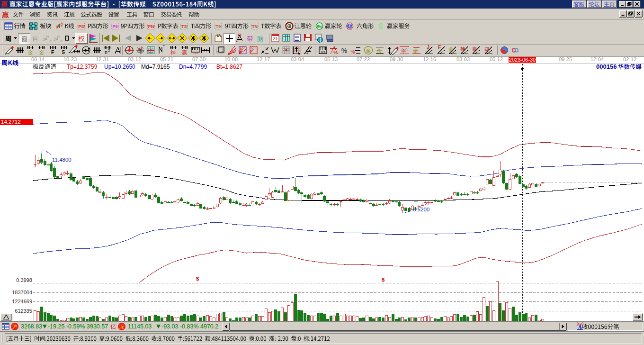 The image size is (644, 345). Describe the element at coordinates (78, 327) in the screenshot. I see `svg-text: -19.25 -0.59% 3930.57` at that location.